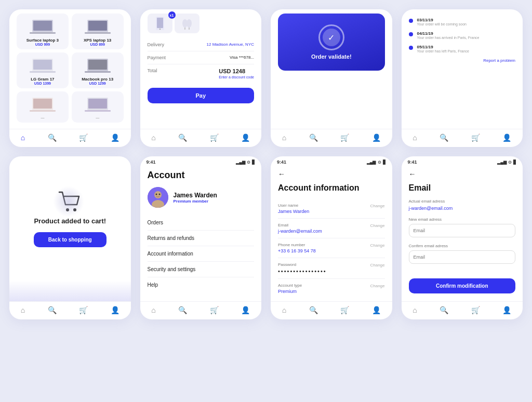 This screenshot has height=402, width=532. I want to click on change-phone-link: Change, so click(377, 245).